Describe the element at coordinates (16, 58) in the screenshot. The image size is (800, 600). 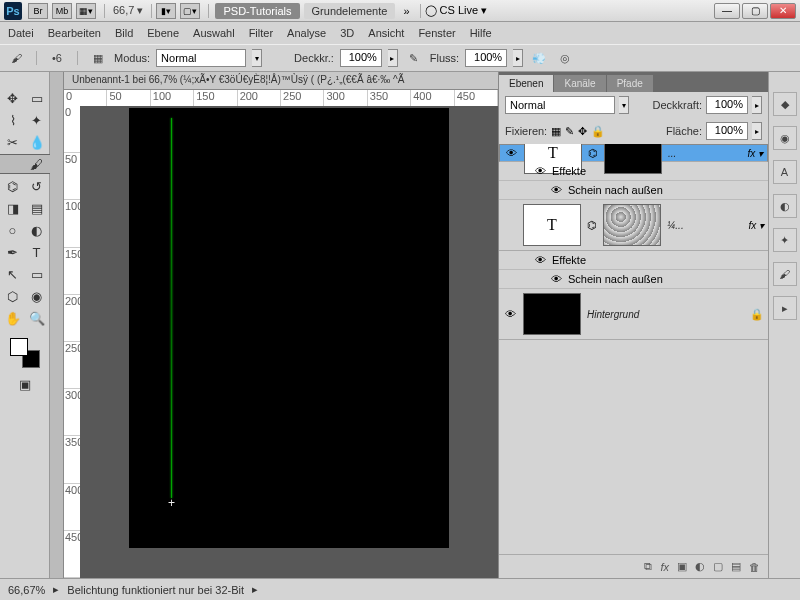
I see `brush-tool-icon: 🖌` at that location.